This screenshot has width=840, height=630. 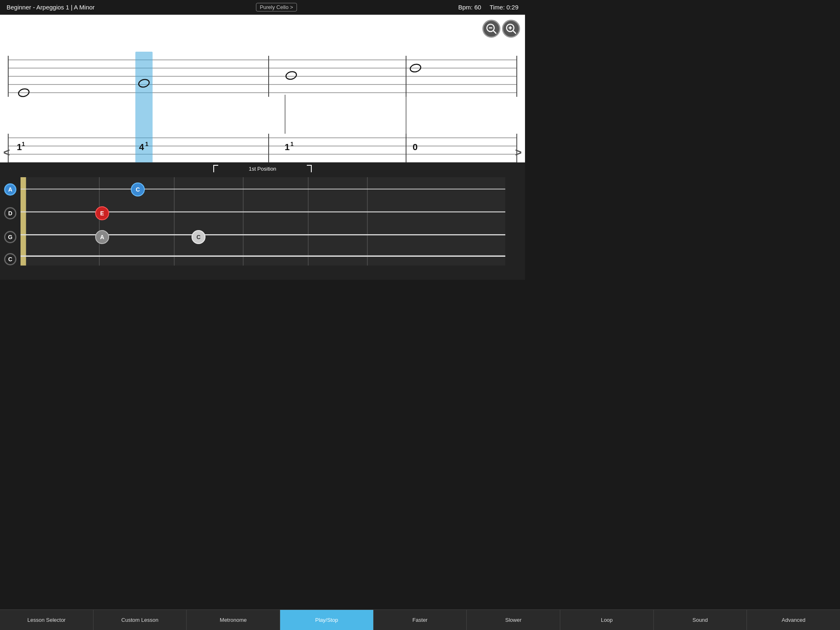 I want to click on zoom-controls, so click(x=501, y=29).